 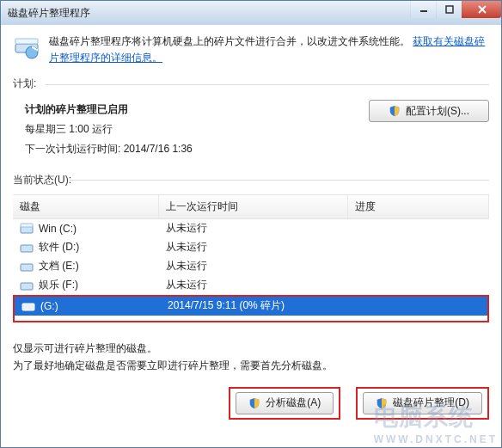 What do you see at coordinates (108, 129) in the screenshot?
I see `schedule-info: 计划的碎片整理已启用 每星期三 1:00 运行 下一次计划运行时间: 2014/…` at bounding box center [108, 129].